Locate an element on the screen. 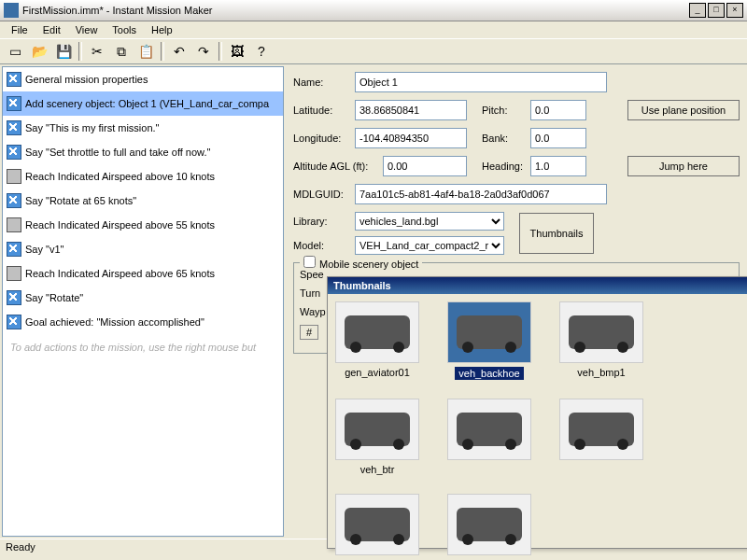  model-select: VEH_Land_car_compact2_red is located at coordinates (430, 245).